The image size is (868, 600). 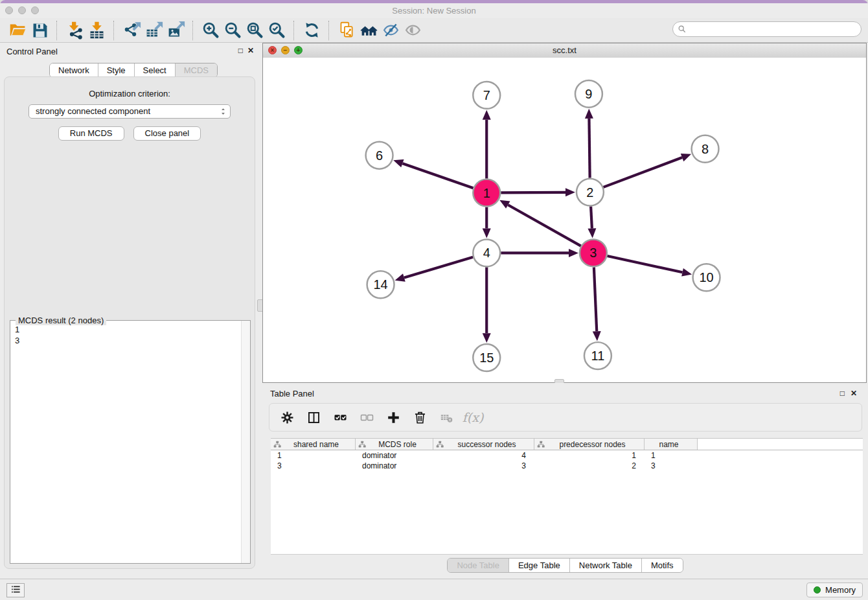 I want to click on tab-edge-table: Edge Table, so click(x=539, y=565).